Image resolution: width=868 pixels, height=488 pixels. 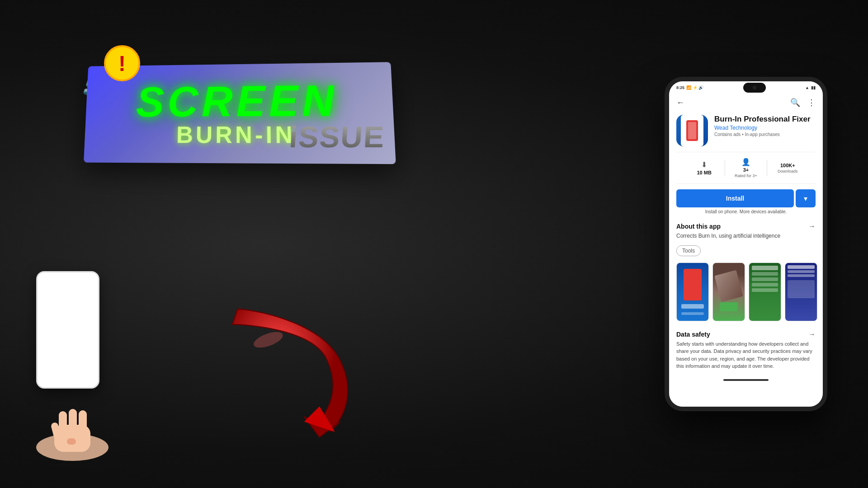 I want to click on download-size-icon: ⬇, so click(x=704, y=164).